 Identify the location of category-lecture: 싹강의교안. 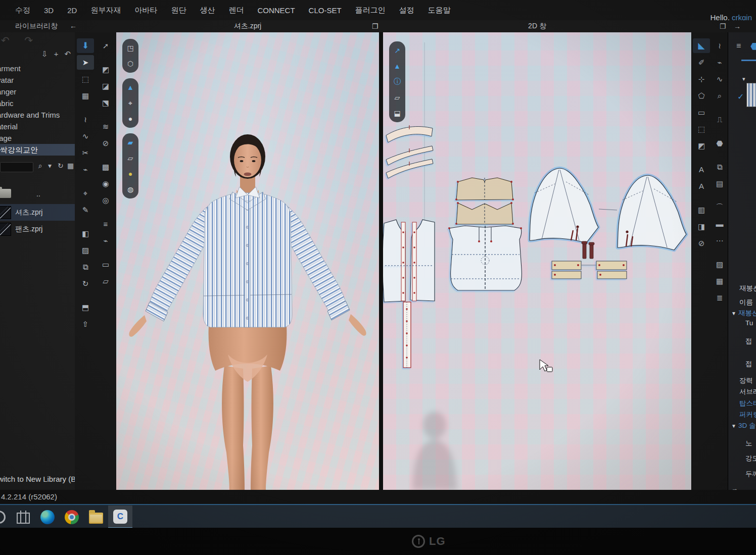
(37, 149).